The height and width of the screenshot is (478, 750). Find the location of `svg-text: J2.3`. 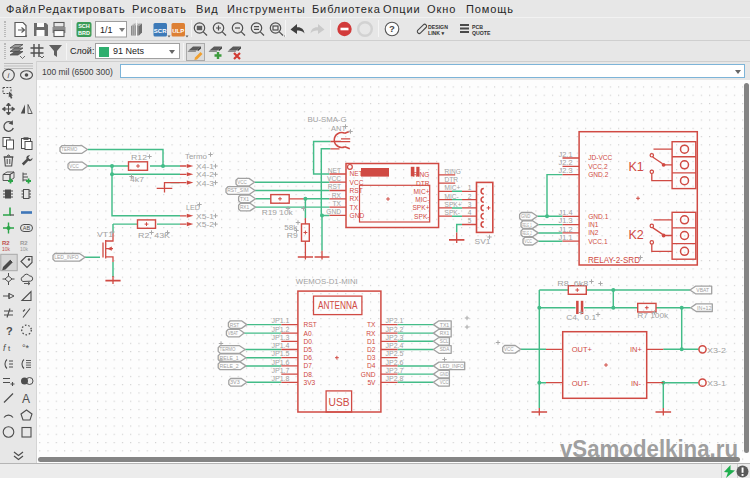

svg-text: J2.3 is located at coordinates (566, 170).